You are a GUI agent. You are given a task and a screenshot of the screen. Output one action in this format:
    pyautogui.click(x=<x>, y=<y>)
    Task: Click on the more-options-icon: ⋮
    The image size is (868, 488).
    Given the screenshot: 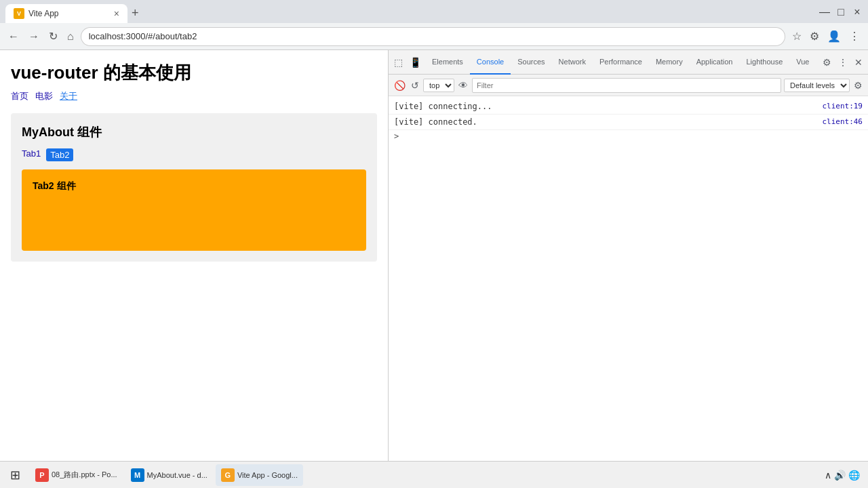 What is the action you would take?
    pyautogui.click(x=854, y=37)
    